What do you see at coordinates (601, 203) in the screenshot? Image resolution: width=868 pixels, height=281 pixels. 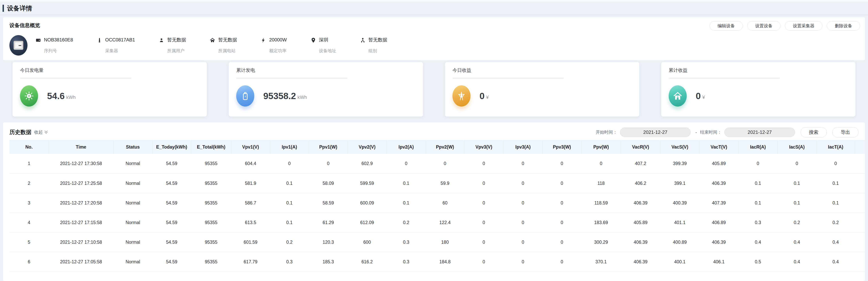 I see `table-cell: 118.59` at bounding box center [601, 203].